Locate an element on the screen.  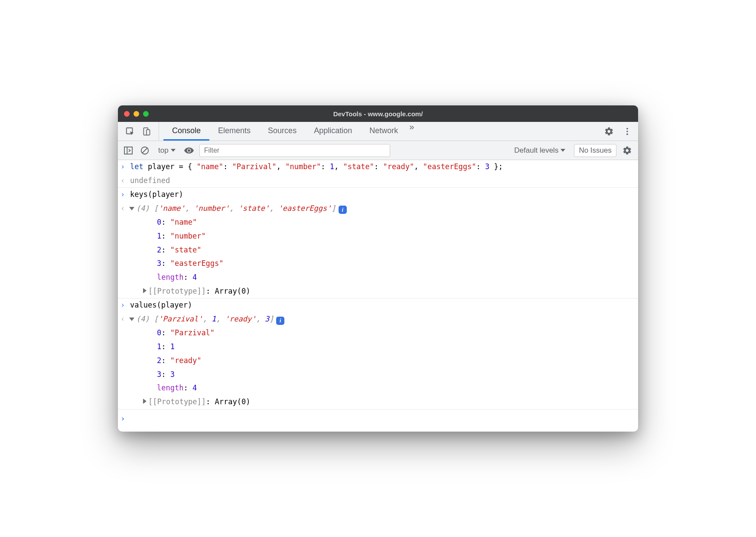
array-item-row: 2: "state" is located at coordinates (378, 250).